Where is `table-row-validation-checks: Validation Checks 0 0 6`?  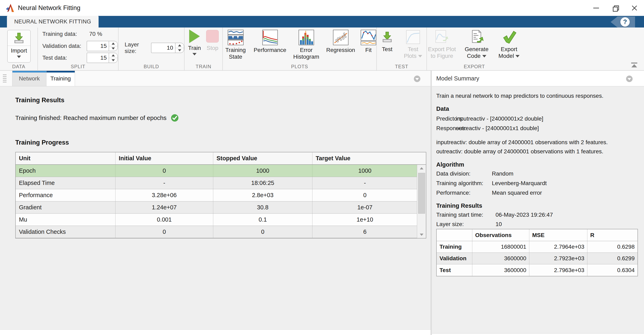 table-row-validation-checks: Validation Checks 0 0 6 is located at coordinates (221, 232).